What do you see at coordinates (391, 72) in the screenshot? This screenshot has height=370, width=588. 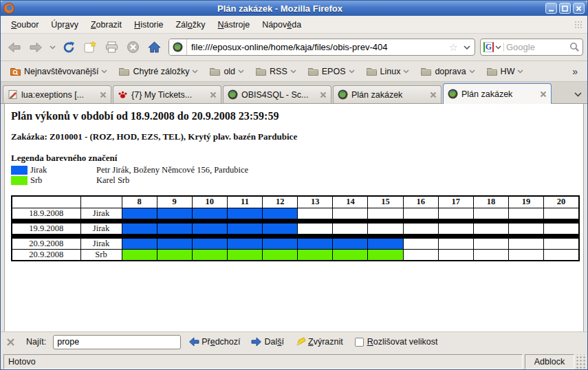 I see `bookmark-label: Linux` at bounding box center [391, 72].